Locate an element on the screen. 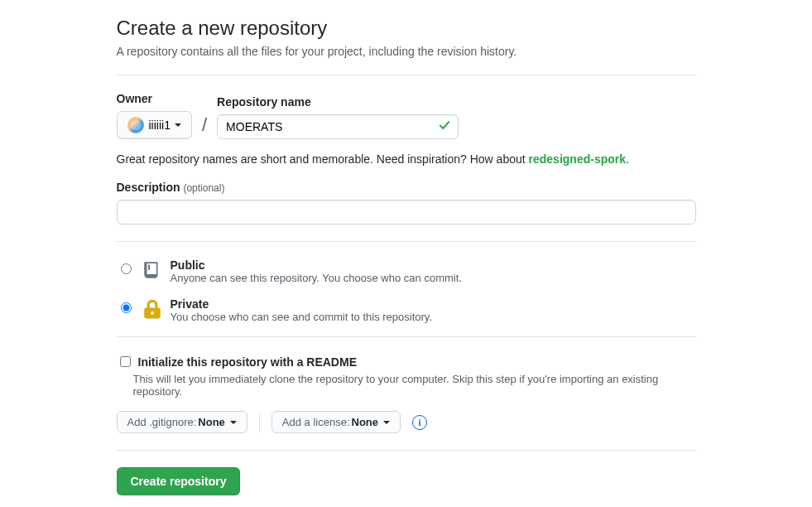  repo-icon is located at coordinates (152, 270).